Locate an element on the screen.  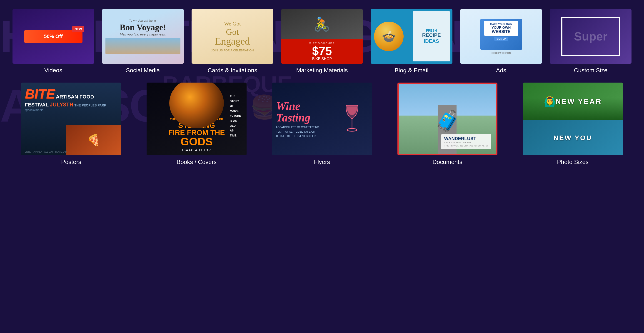
ads-make: MAKE YOUR OWN is located at coordinates (501, 24).